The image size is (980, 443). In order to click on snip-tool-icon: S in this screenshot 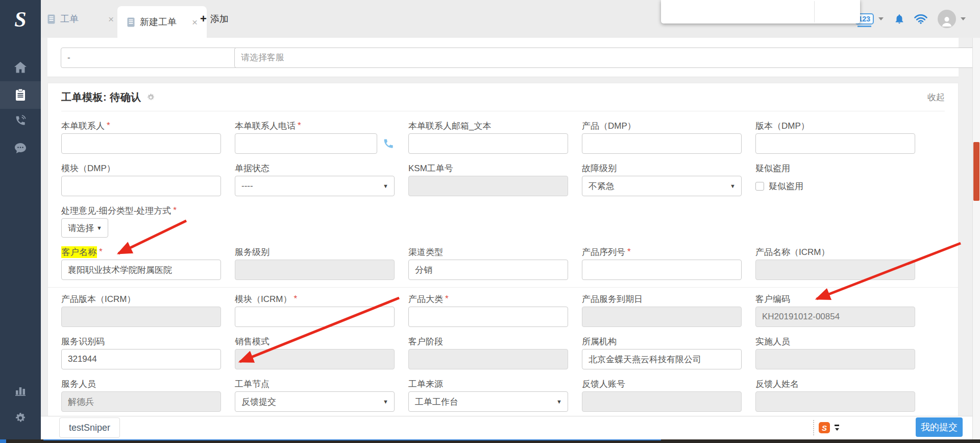, I will do `click(824, 428)`.